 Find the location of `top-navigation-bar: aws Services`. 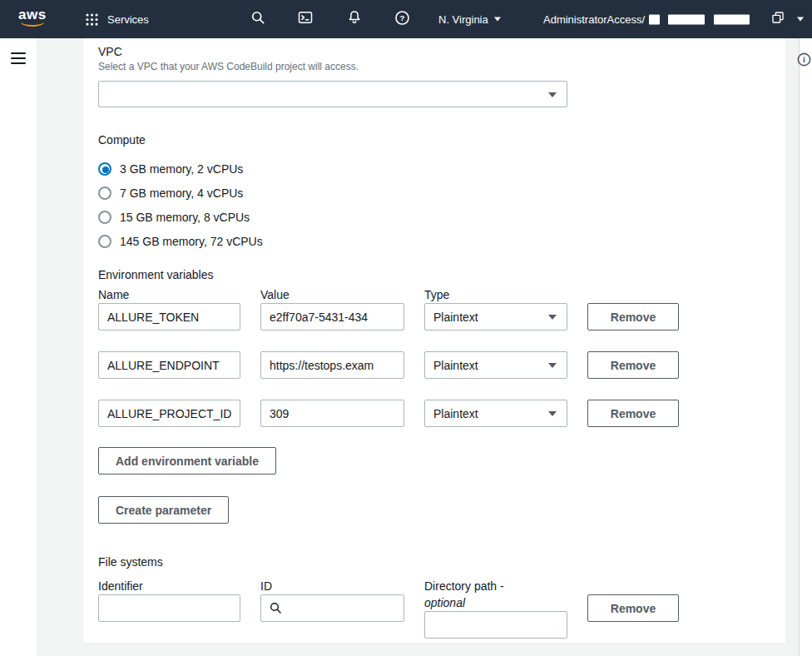

top-navigation-bar: aws Services is located at coordinates (406, 19).